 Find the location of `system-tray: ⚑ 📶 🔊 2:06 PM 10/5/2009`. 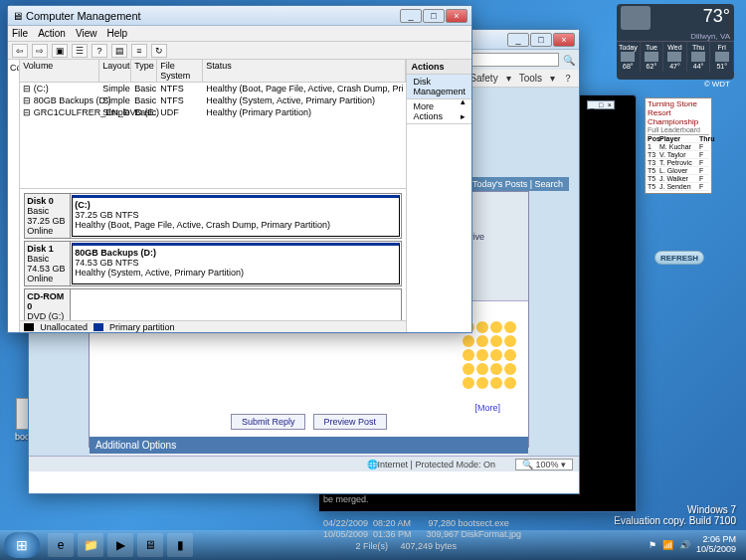

system-tray: ⚑ 📶 🔊 2:06 PM 10/5/2009 is located at coordinates (695, 545).